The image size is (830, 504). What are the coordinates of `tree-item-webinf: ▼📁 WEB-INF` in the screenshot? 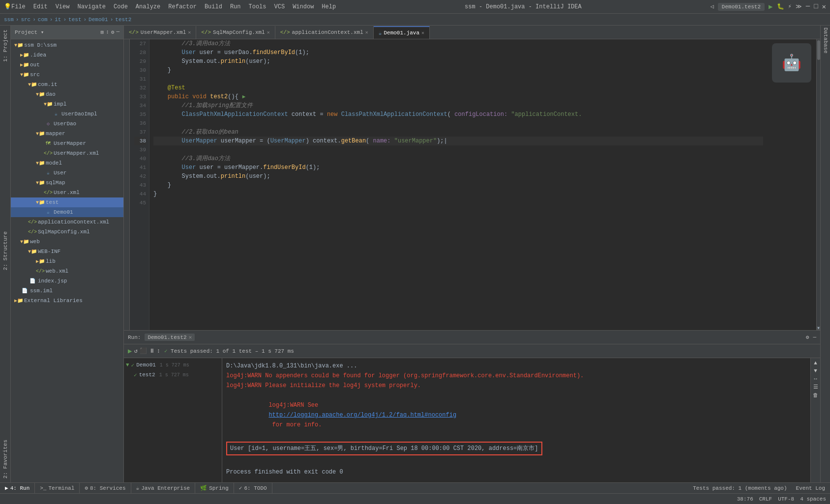 It's located at (67, 252).